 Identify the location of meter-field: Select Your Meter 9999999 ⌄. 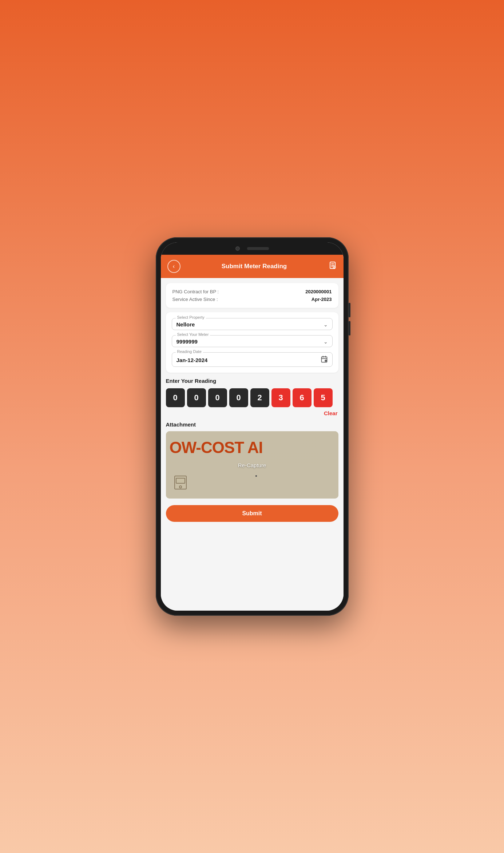
(252, 341).